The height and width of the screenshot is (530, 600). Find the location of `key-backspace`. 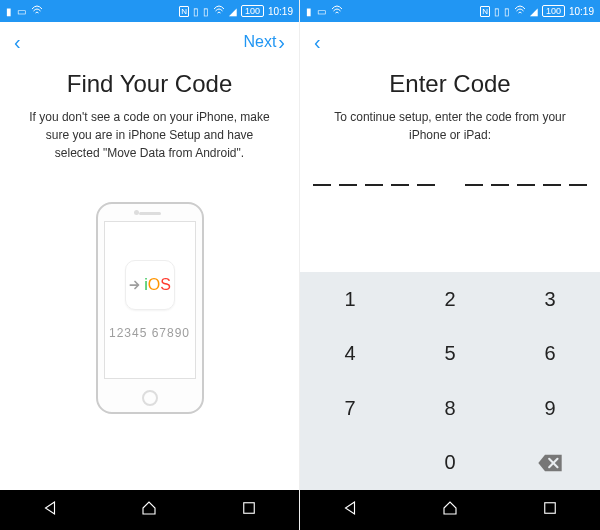

key-backspace is located at coordinates (550, 464).